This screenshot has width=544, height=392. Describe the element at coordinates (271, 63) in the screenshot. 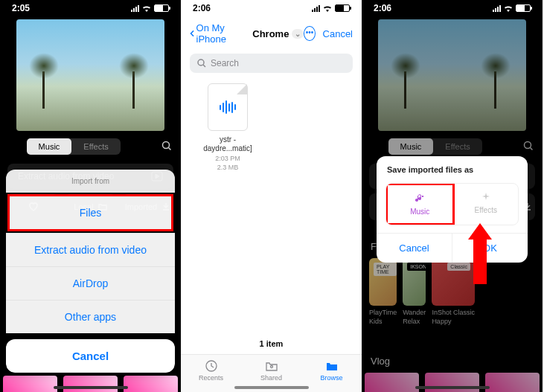

I see `search-field: Search` at that location.